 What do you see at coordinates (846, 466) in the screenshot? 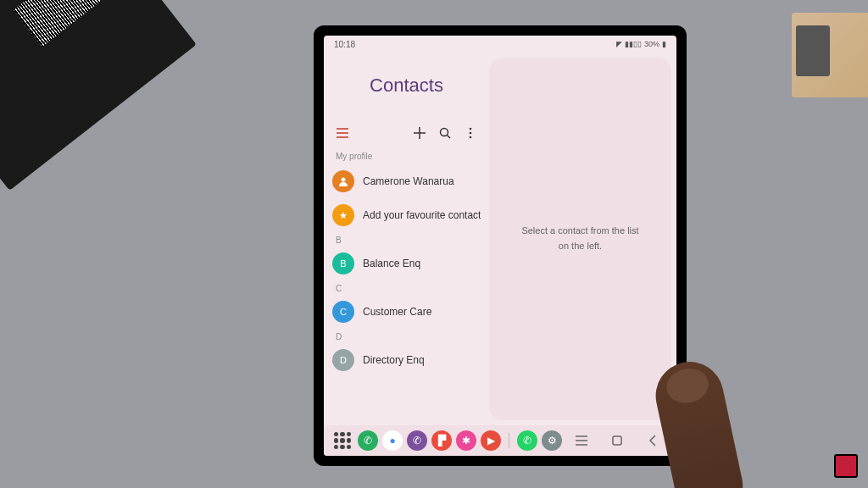
I see `channel-logo` at bounding box center [846, 466].